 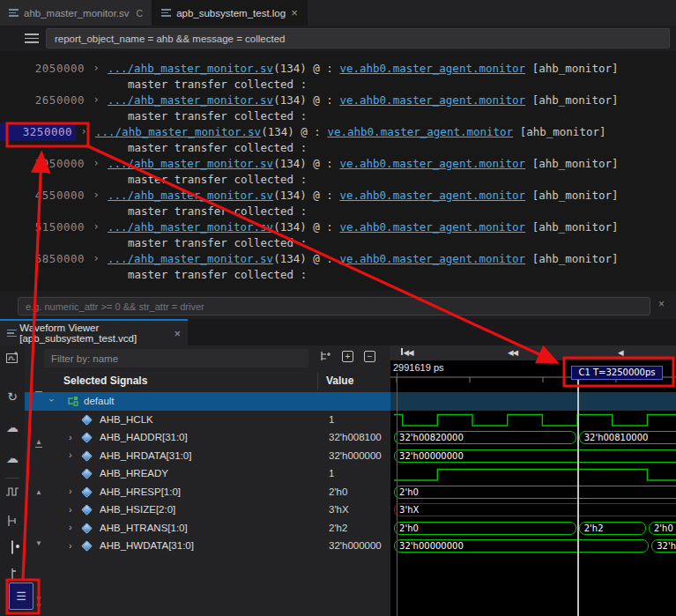 I want to click on editor-tab-bar: ahb_master_monitor.sv C apb_subsystem_te…, so click(x=338, y=12).